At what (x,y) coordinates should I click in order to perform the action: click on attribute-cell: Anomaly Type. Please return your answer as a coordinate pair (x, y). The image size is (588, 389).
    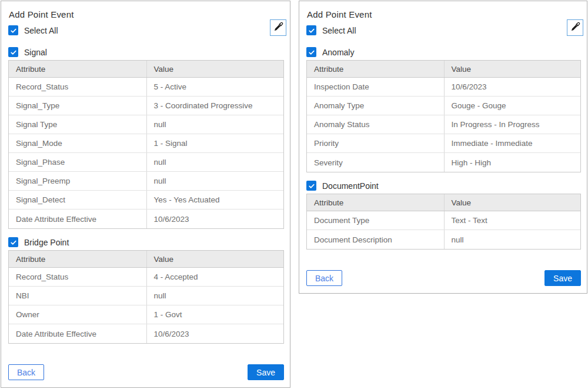
    Looking at the image, I should click on (375, 106).